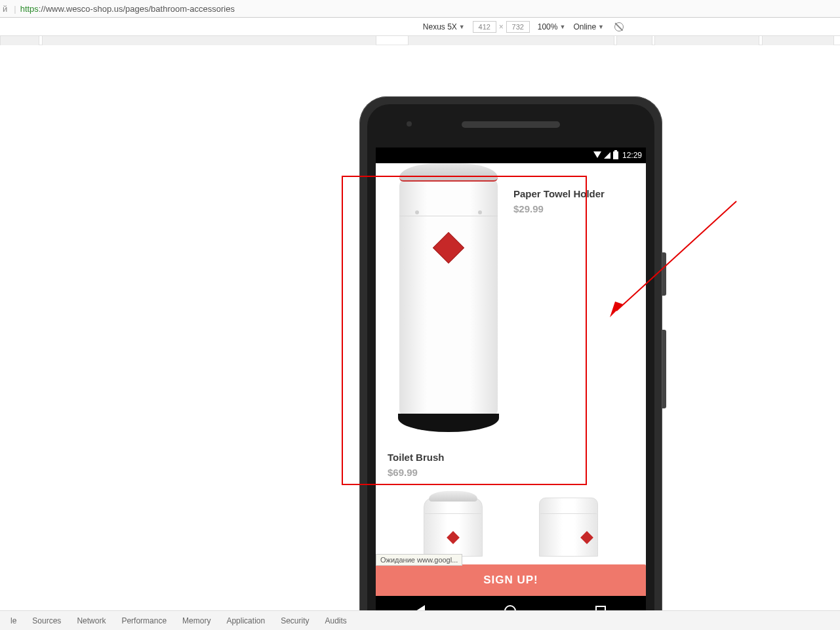 The image size is (840, 630). What do you see at coordinates (664, 274) in the screenshot?
I see `device-power-button` at bounding box center [664, 274].